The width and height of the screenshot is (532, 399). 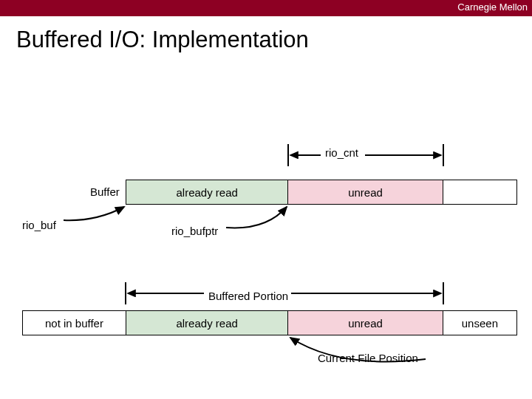 What do you see at coordinates (195, 231) in the screenshot?
I see `rio-bufptr-label: rio_bufptr` at bounding box center [195, 231].